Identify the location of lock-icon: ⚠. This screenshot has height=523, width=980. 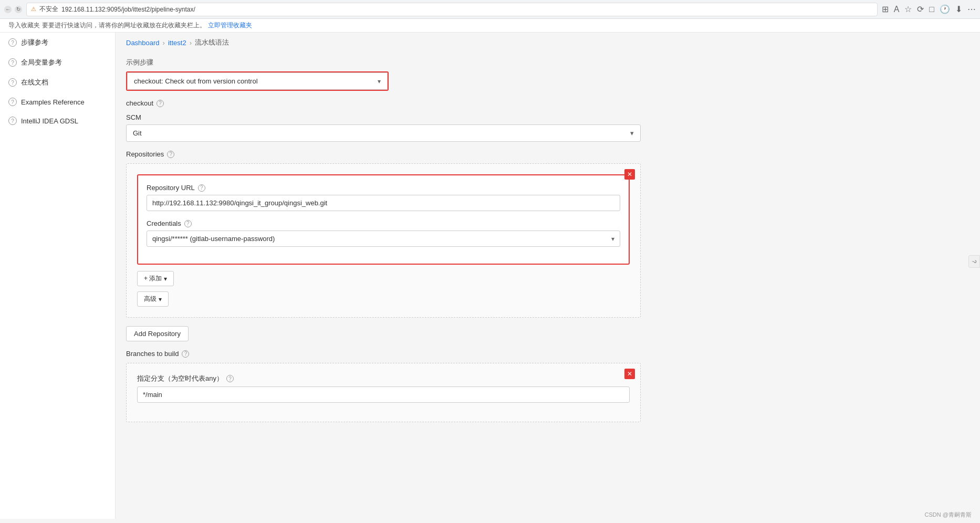
(34, 9).